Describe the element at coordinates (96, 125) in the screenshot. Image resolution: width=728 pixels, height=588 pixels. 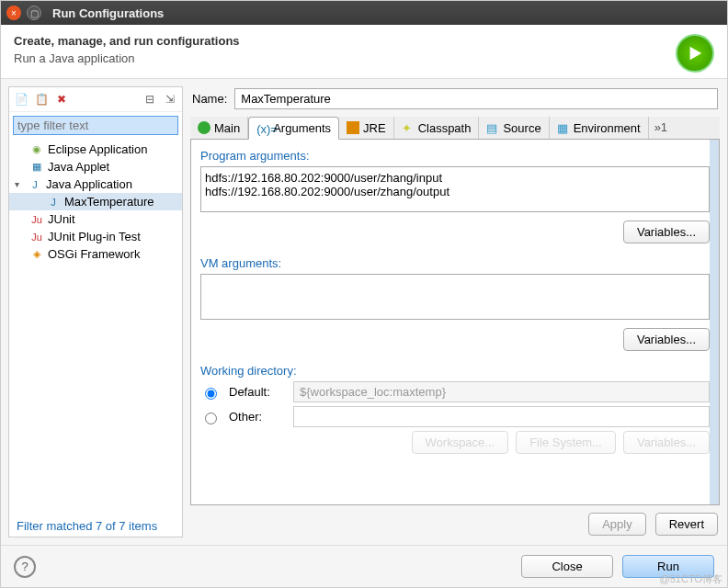
I see `filter-input` at that location.